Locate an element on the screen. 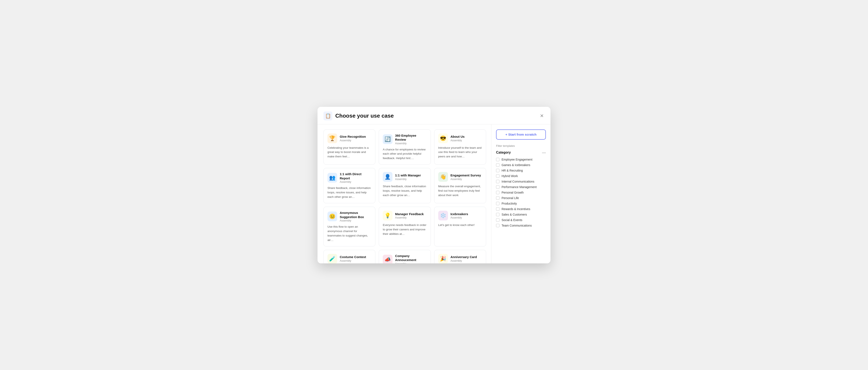 This screenshot has height=370, width=868. category-name-personal-growth: Personal Growth is located at coordinates (513, 193).